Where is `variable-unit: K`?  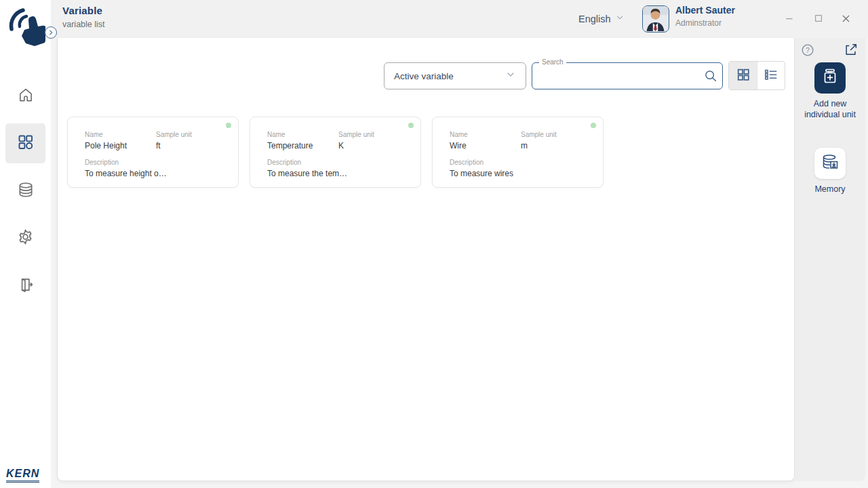
variable-unit: K is located at coordinates (357, 146).